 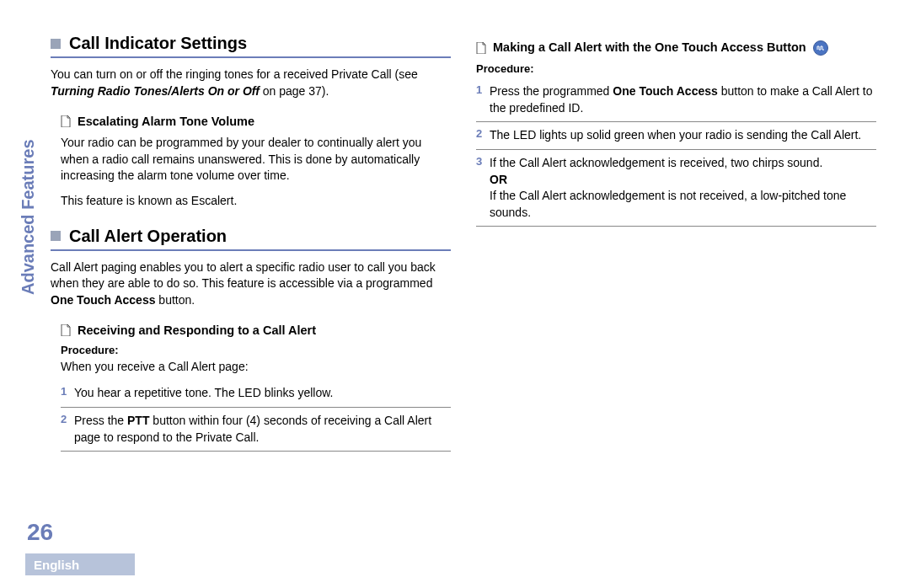 What do you see at coordinates (251, 121) in the screenshot?
I see `heading-escalating-alarm: Escalating Alarm Tone Volume` at bounding box center [251, 121].